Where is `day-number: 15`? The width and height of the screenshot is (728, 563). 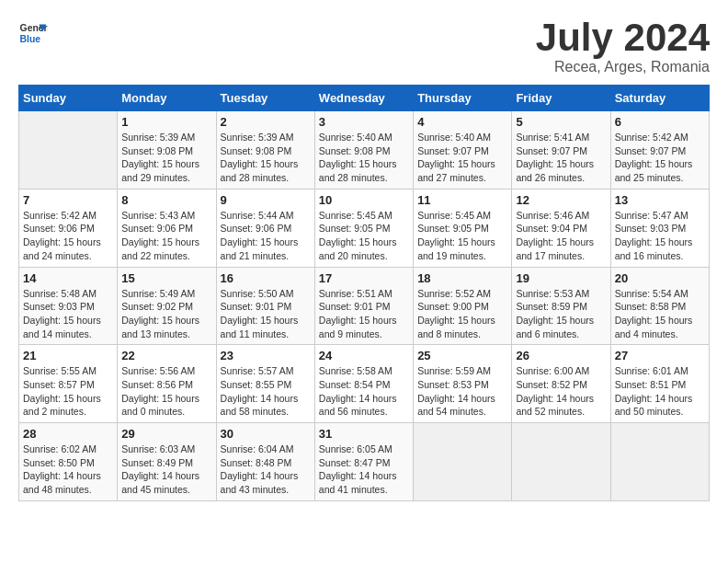 day-number: 15 is located at coordinates (166, 278).